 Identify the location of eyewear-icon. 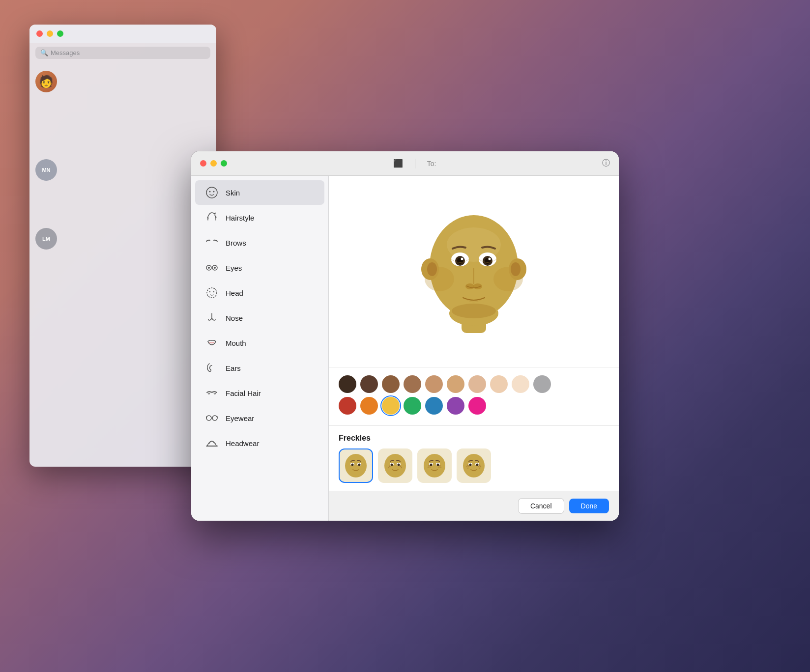
(212, 418).